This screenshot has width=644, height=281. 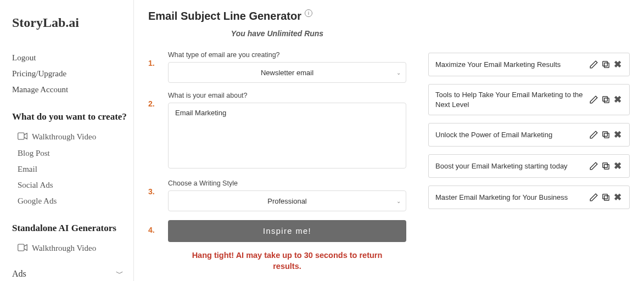 I want to click on result-text: Unlock the Power of Email Marketing, so click(x=509, y=135).